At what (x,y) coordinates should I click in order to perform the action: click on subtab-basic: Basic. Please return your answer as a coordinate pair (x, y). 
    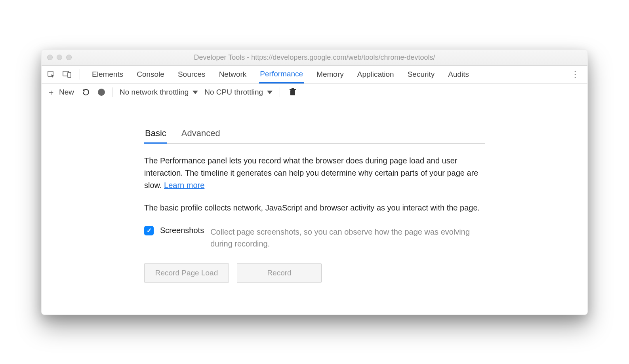
    Looking at the image, I should click on (156, 135).